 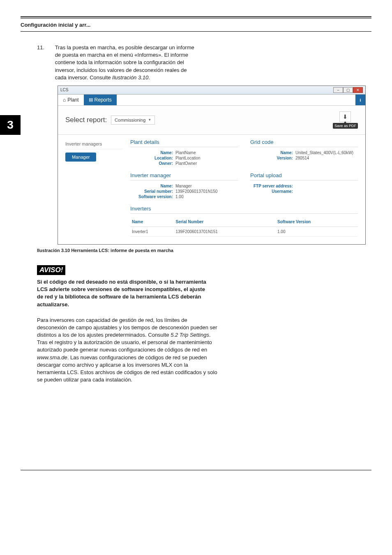 I want to click on im-name-v: Manager, so click(x=183, y=186).